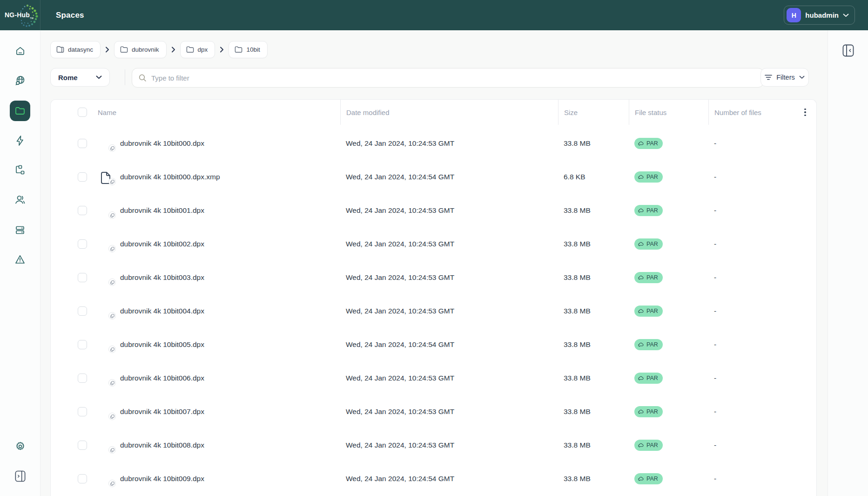 This screenshot has width=868, height=496. What do you see at coordinates (22, 15) in the screenshot?
I see `app-logo: NG-HubTM` at bounding box center [22, 15].